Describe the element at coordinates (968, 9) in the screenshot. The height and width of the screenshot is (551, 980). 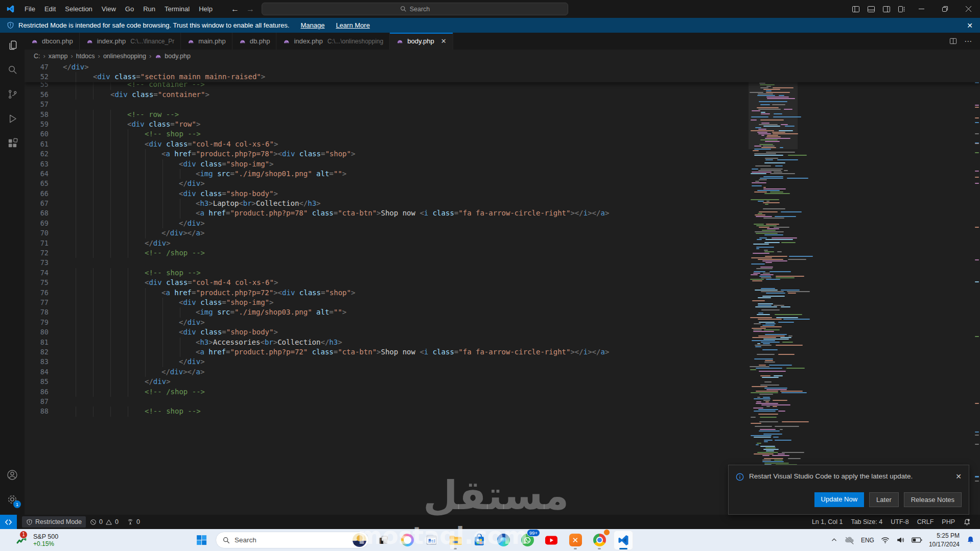
I see `close-window-button` at that location.